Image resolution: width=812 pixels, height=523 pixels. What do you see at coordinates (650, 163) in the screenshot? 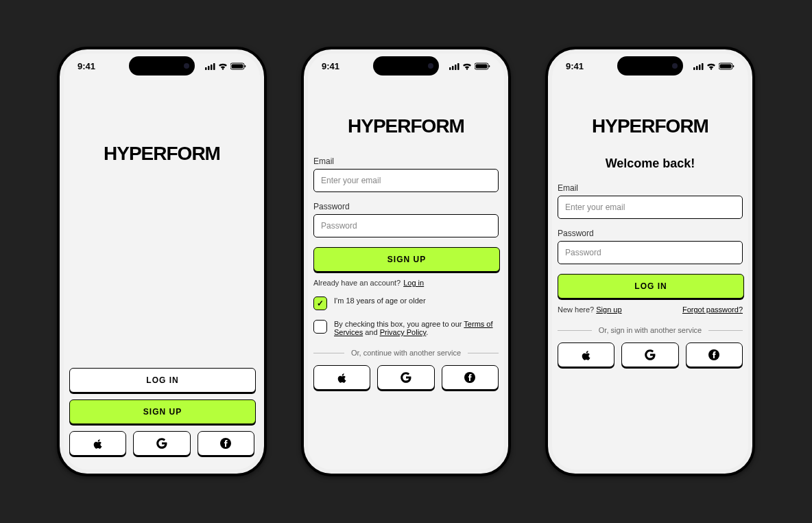
I see `welcome-title: Welcome back!` at bounding box center [650, 163].